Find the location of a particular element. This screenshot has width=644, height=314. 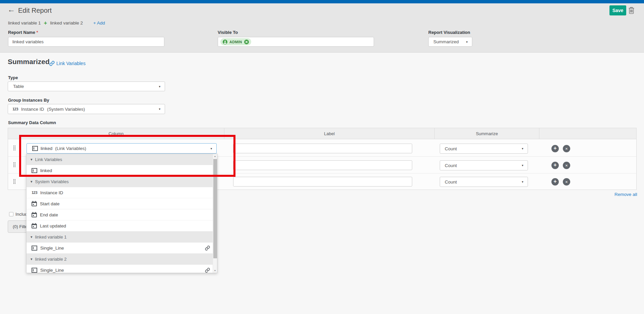

summarize-select-row-1: Count ▼ is located at coordinates (484, 149).